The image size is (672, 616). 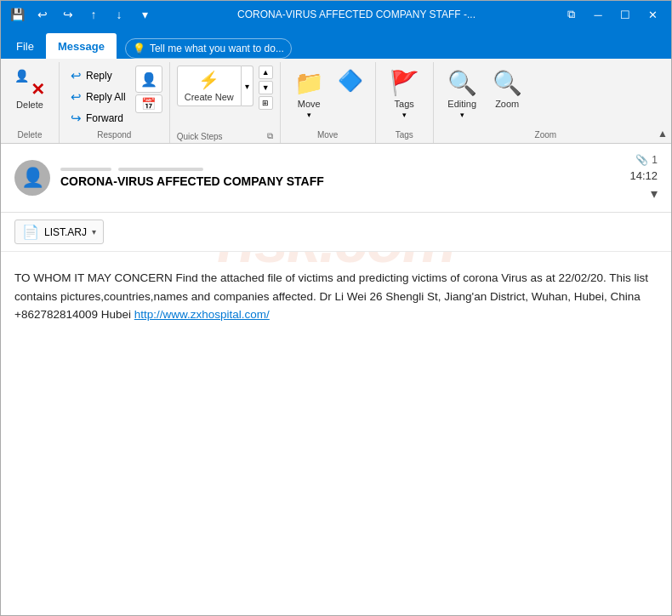 What do you see at coordinates (148, 104) in the screenshot?
I see `meeting-icon: 📅` at bounding box center [148, 104].